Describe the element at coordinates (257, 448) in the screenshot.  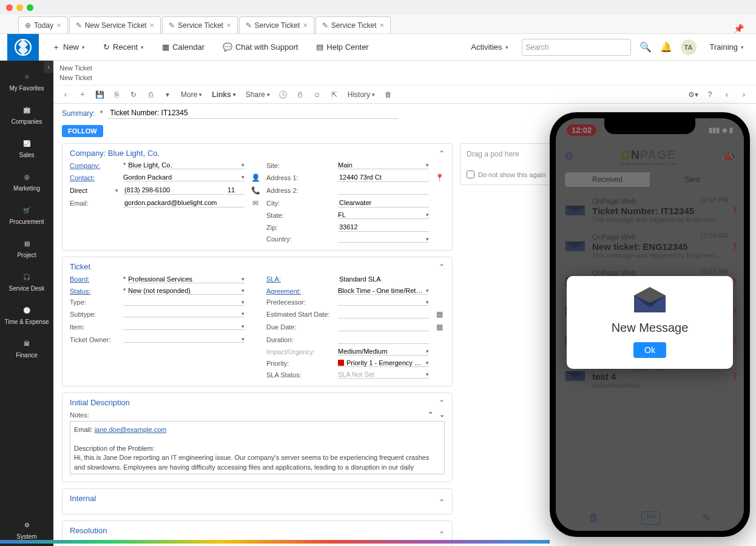
I see `notes-textarea: Email: jane.doe@example.com Description …` at that location.